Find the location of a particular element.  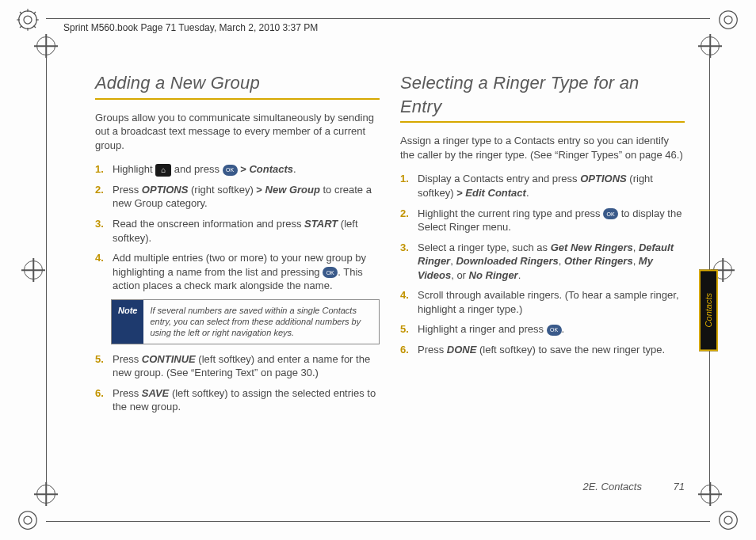

step-6: Press DONE (left softkey) to save the ne… is located at coordinates (542, 350).